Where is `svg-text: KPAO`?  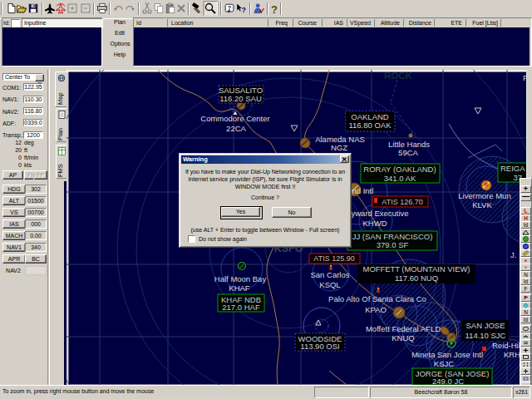
svg-text: KPAO is located at coordinates (376, 309).